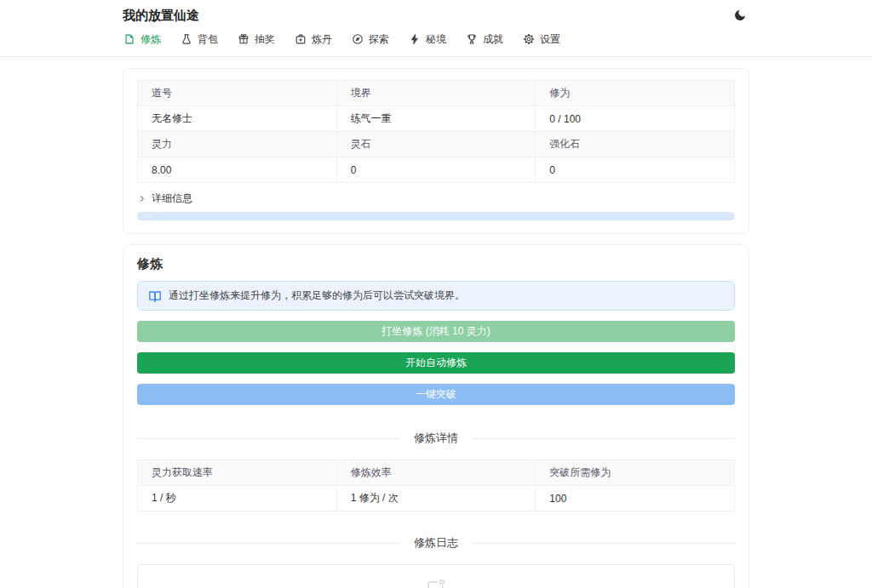 This screenshot has height=588, width=872. What do you see at coordinates (436, 170) in the screenshot?
I see `table-row: 8.00 0 0` at bounding box center [436, 170].